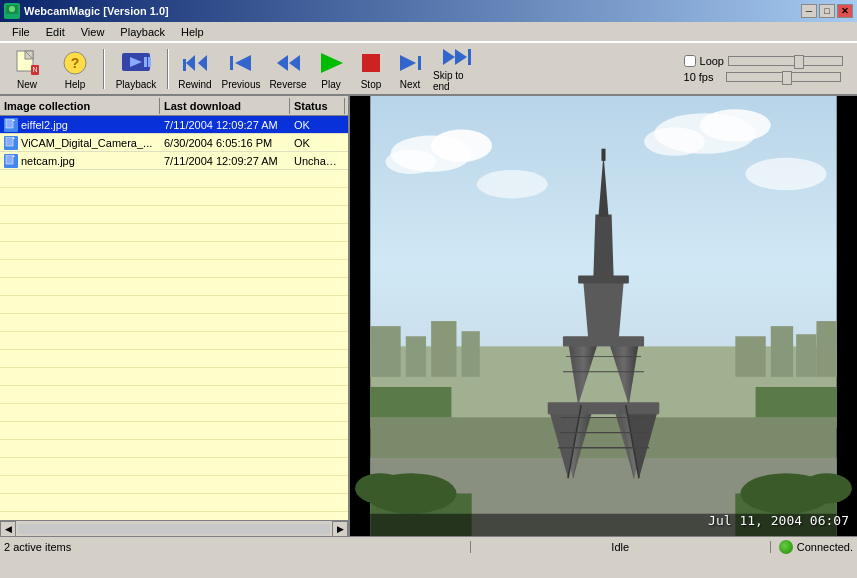  What do you see at coordinates (288, 69) in the screenshot?
I see `reverse-button: Reverse` at bounding box center [288, 69].